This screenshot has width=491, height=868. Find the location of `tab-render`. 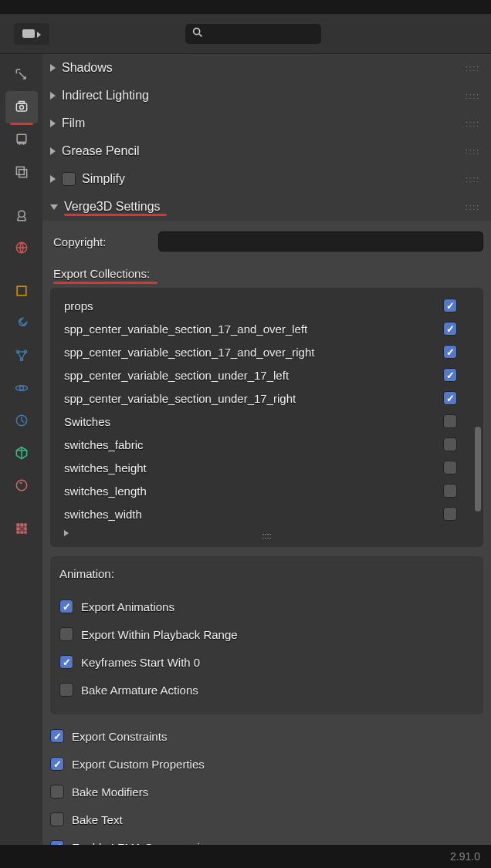

tab-render is located at coordinates (22, 107).